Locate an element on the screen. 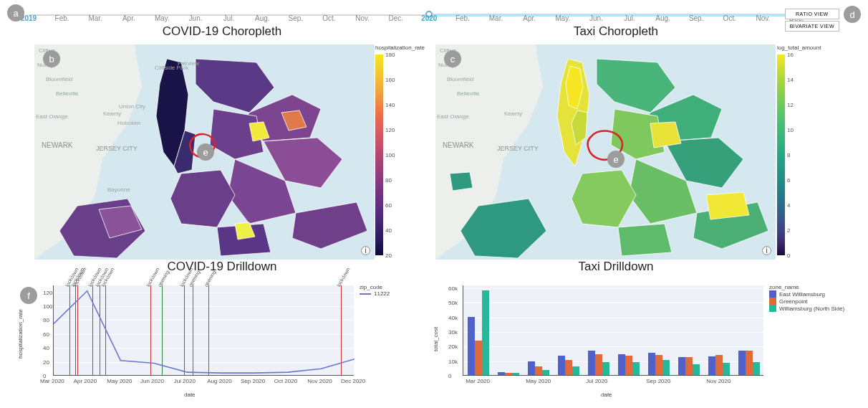  line-ytick: 80 is located at coordinates (46, 320).